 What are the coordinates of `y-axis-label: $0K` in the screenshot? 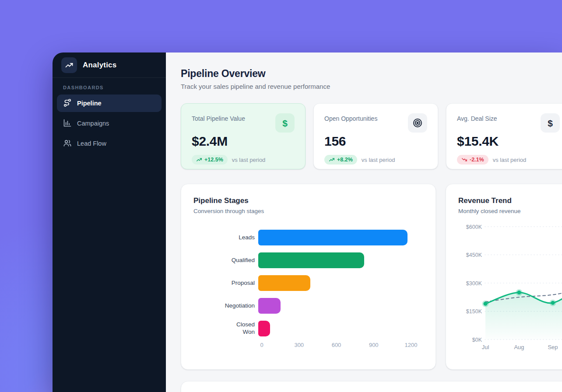 It's located at (477, 340).